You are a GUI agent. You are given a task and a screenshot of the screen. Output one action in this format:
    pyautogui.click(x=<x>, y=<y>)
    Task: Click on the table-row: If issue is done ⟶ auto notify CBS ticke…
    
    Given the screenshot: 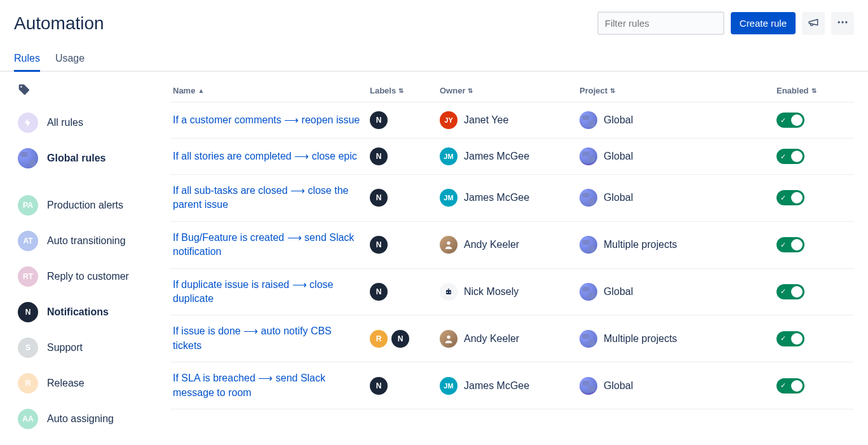 What is the action you would take?
    pyautogui.click(x=512, y=339)
    